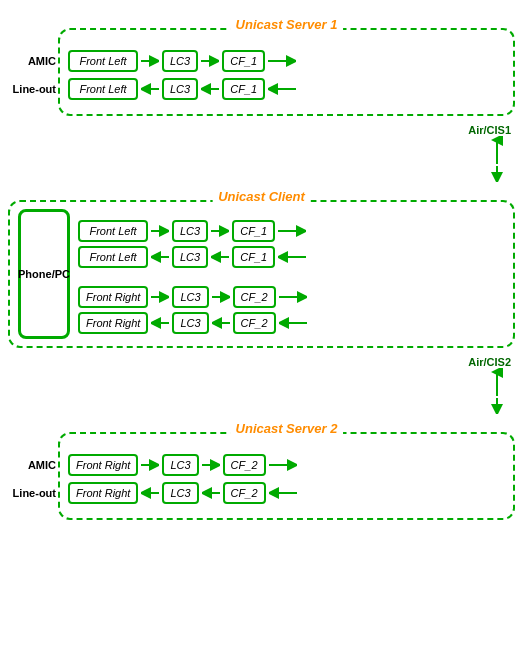  What do you see at coordinates (113, 297) in the screenshot?
I see `client-row3-signal1: Front Right` at bounding box center [113, 297].